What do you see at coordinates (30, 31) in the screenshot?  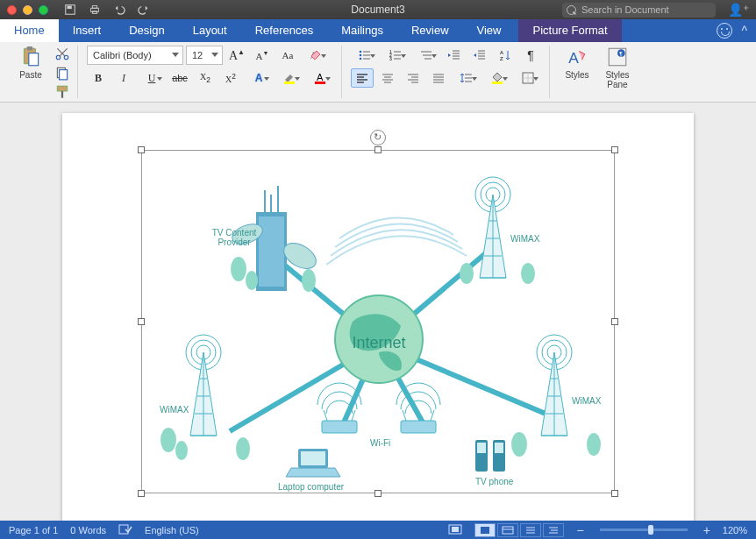 I see `tab-home: Home` at bounding box center [30, 31].